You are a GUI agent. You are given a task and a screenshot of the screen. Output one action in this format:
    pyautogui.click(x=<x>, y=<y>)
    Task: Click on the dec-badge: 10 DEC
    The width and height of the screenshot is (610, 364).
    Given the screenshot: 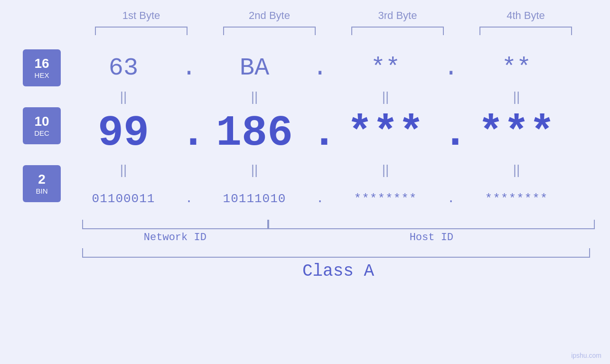 What is the action you would take?
    pyautogui.click(x=42, y=126)
    